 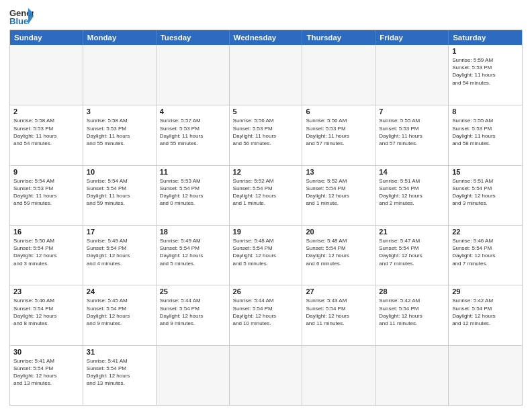 What do you see at coordinates (339, 172) in the screenshot?
I see `day-number: 13` at bounding box center [339, 172].